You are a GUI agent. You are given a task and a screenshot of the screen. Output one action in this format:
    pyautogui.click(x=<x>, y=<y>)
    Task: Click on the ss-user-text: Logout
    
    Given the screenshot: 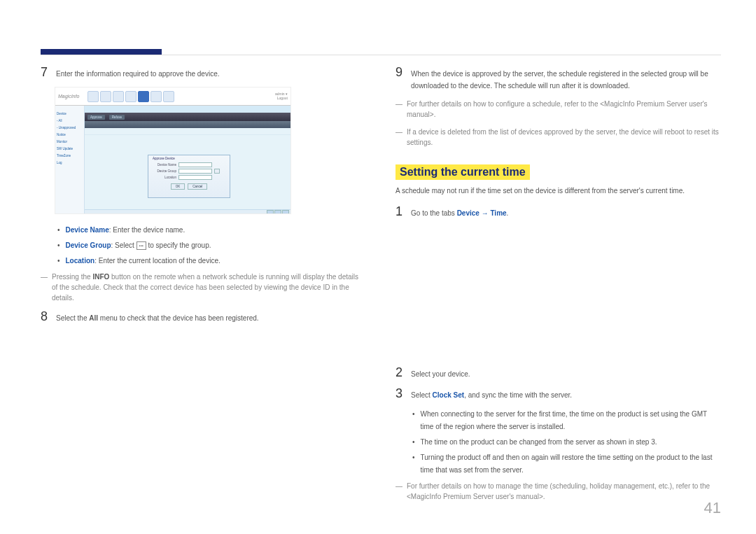 What is the action you would take?
    pyautogui.click(x=283, y=98)
    